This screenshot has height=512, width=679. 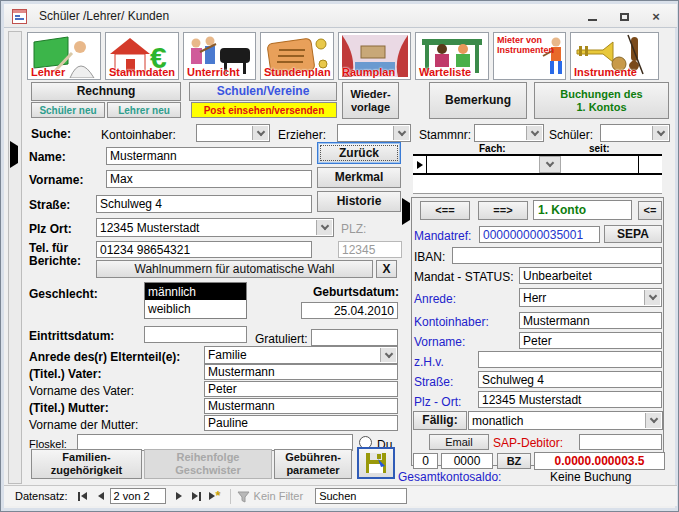 What do you see at coordinates (614, 56) in the screenshot?
I see `toolbar-button-instrumente: Instrumente` at bounding box center [614, 56].